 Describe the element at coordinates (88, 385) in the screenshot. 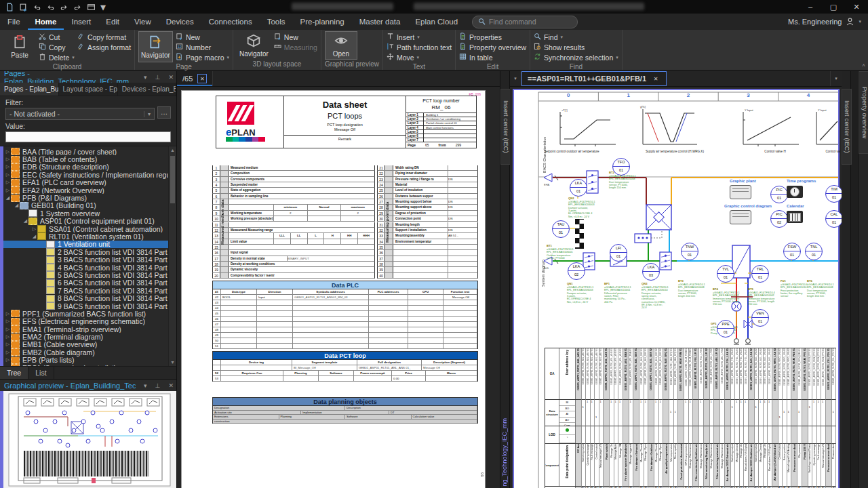

I see `preview-panel-header: Graphical preview - Eplan_Building_Techn…` at that location.